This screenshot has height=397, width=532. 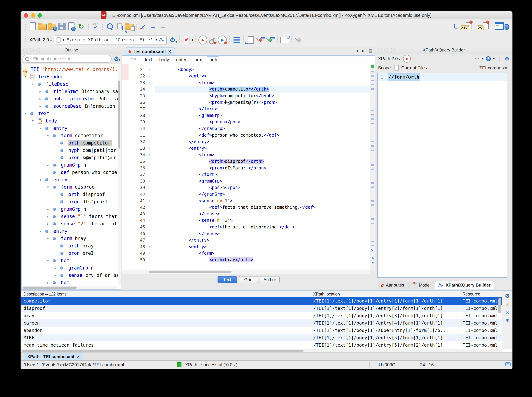 I want to click on builder-settings-button: ⚙, so click(x=507, y=59).